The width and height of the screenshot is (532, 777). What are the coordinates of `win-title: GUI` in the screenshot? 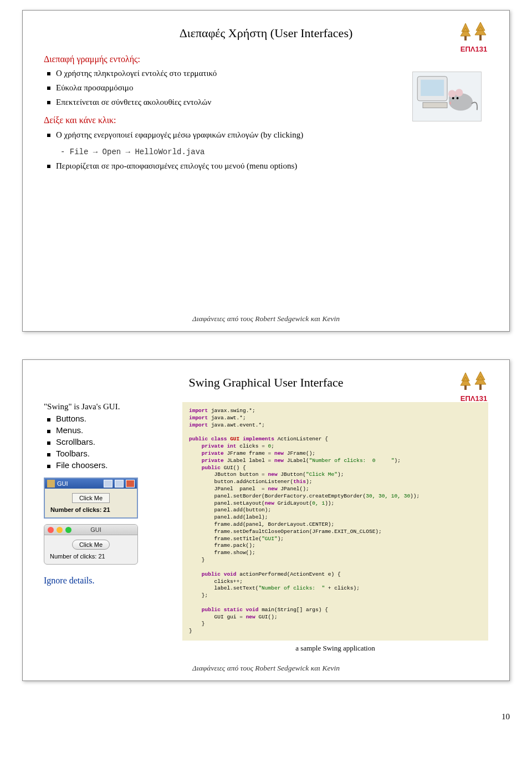 It's located at (63, 484).